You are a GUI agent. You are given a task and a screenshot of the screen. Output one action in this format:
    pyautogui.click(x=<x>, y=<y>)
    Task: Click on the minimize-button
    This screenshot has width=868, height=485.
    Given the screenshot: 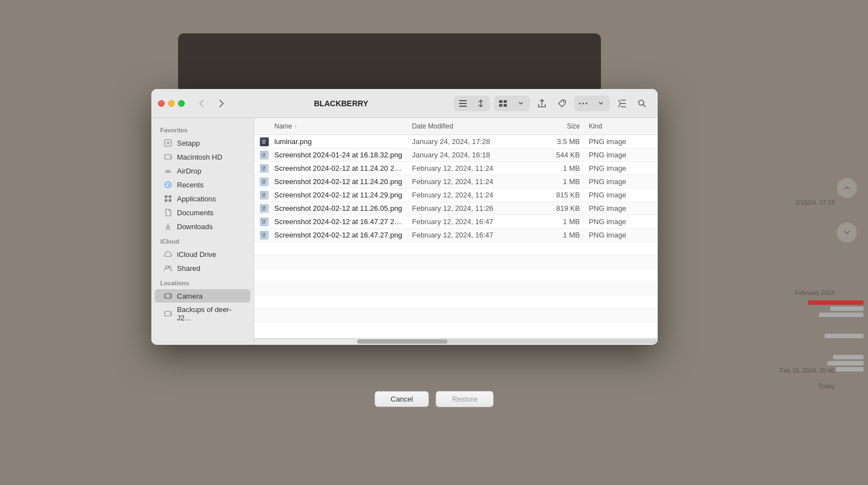 What is the action you would take?
    pyautogui.click(x=171, y=103)
    